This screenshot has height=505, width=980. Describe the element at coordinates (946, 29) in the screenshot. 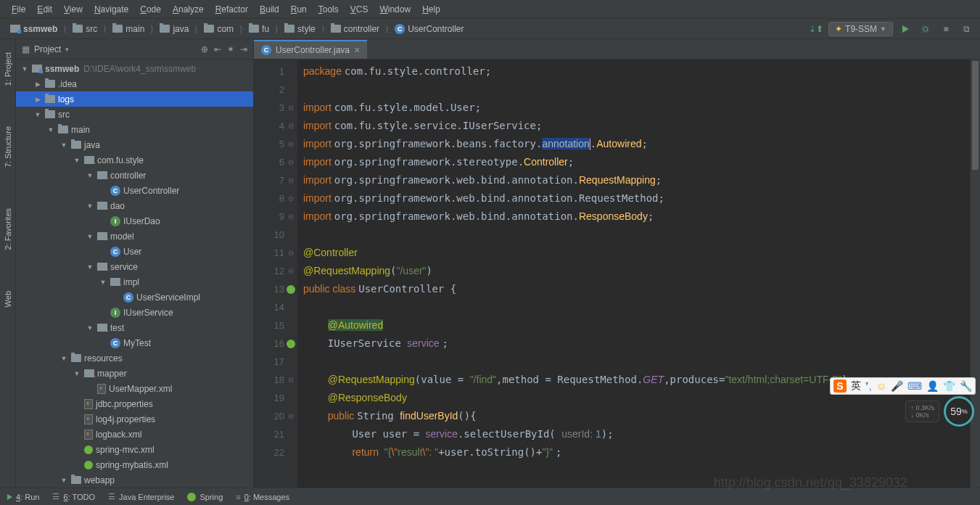

I see `stop-button: ■` at that location.